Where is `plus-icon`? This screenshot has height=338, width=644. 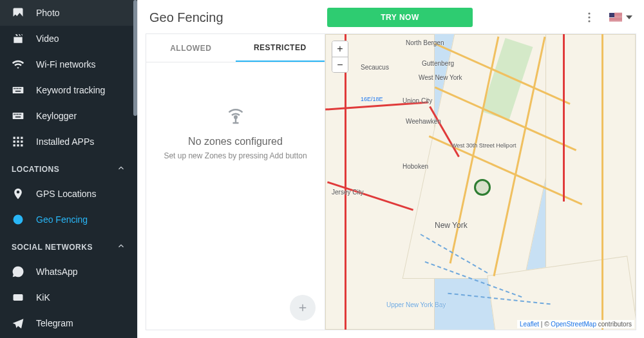 plus-icon is located at coordinates (303, 308).